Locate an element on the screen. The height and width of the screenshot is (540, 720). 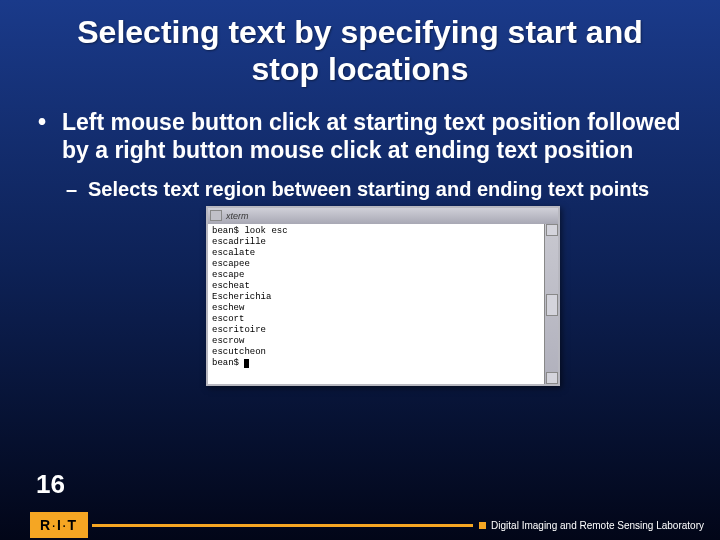
xterm-scrollbar is located at coordinates (551, 304).